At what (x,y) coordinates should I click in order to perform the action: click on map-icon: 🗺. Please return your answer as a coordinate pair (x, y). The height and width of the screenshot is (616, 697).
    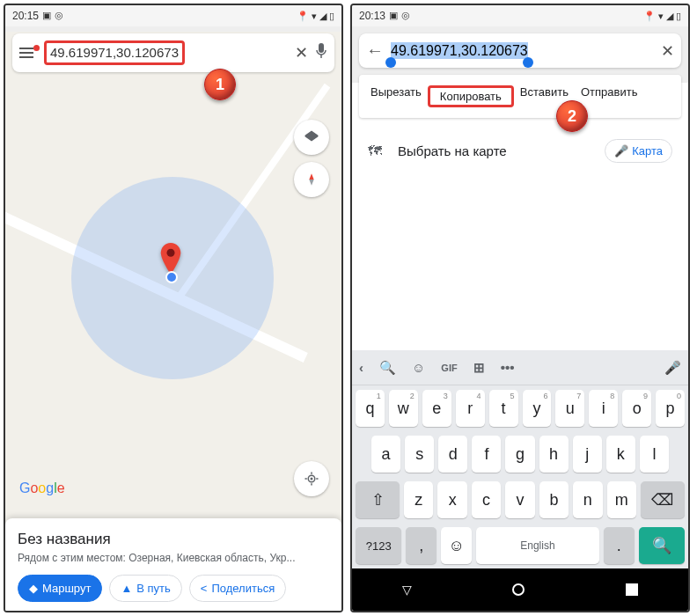
    Looking at the image, I should click on (375, 151).